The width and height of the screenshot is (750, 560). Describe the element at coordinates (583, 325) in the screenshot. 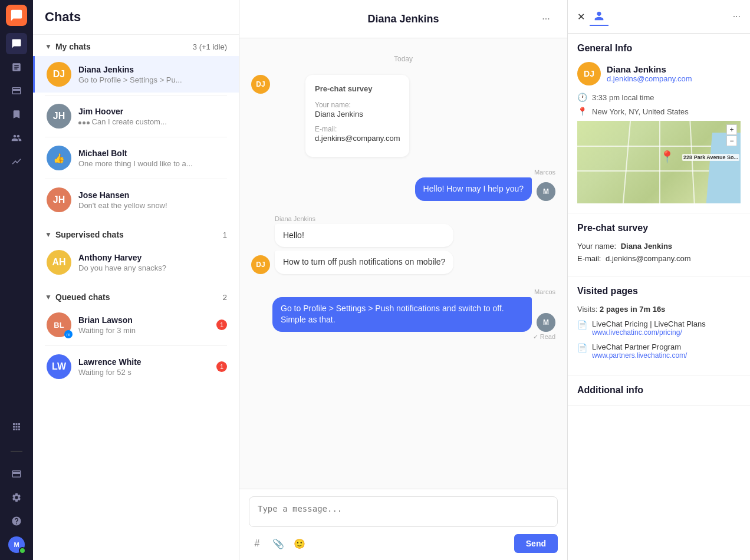

I see `page-doc-icon-0: 📄` at that location.